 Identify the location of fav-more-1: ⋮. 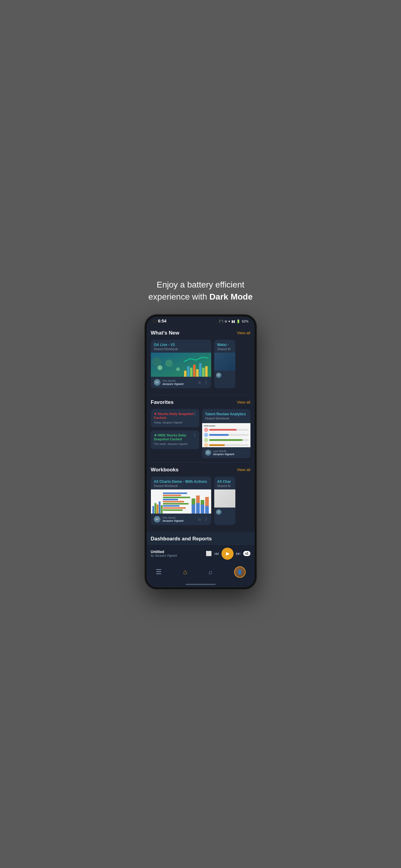
(195, 414).